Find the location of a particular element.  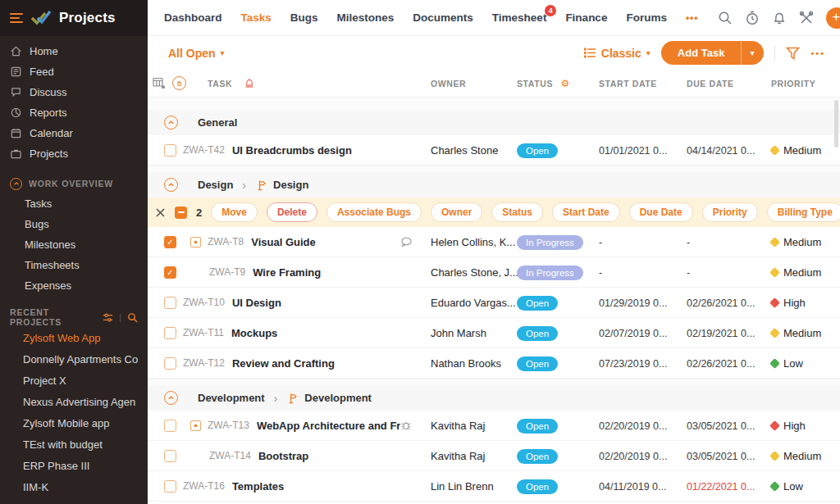

select-all-checkbox is located at coordinates (180, 213).